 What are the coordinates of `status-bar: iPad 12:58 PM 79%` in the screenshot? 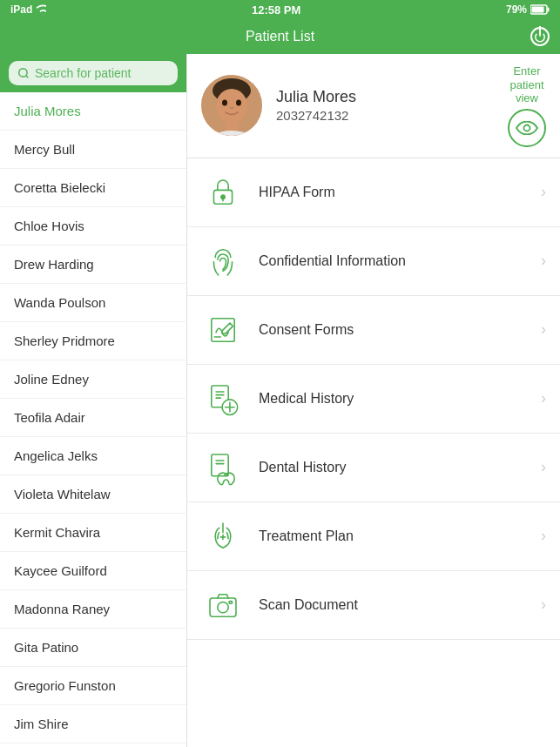 It's located at (280, 10).